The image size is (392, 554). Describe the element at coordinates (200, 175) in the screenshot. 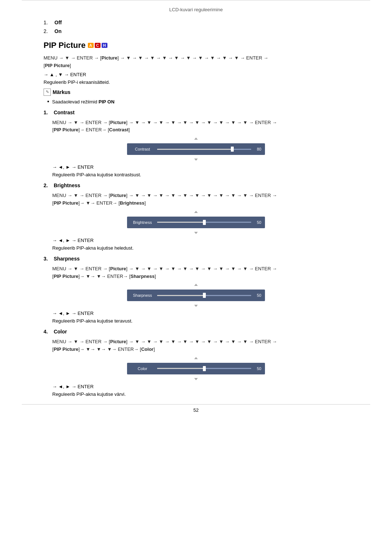

I see `contrast-desc: Reguleerib PIP-akna kujutise kontrastsus…` at that location.